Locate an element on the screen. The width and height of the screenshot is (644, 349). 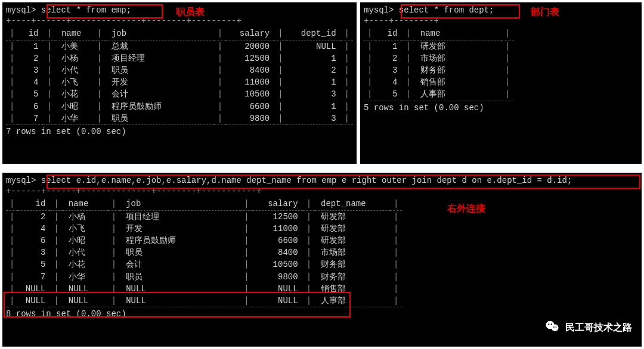
table-row: |1|小美|总裁|20000|NULL| is located at coordinates (179, 46).